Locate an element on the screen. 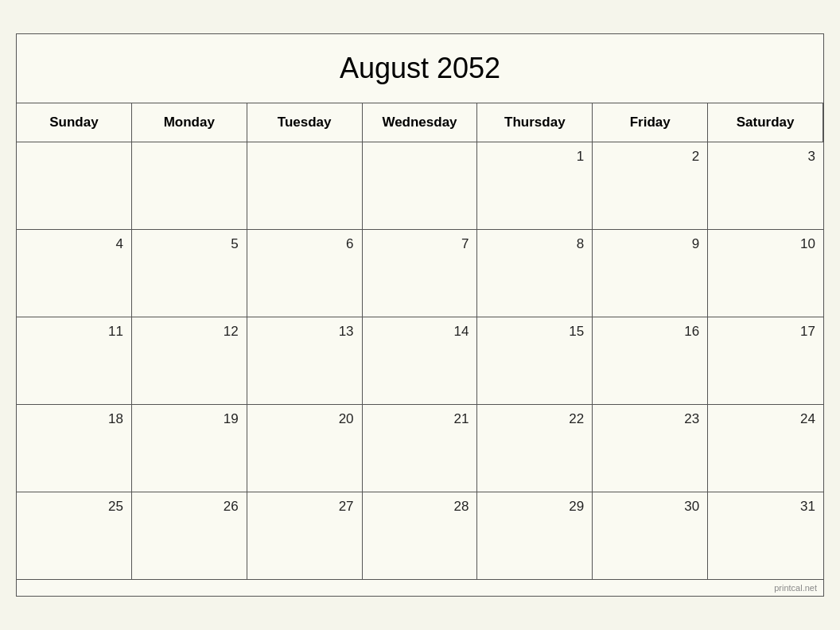 The height and width of the screenshot is (630, 840). day-number-15: 15 is located at coordinates (576, 332).